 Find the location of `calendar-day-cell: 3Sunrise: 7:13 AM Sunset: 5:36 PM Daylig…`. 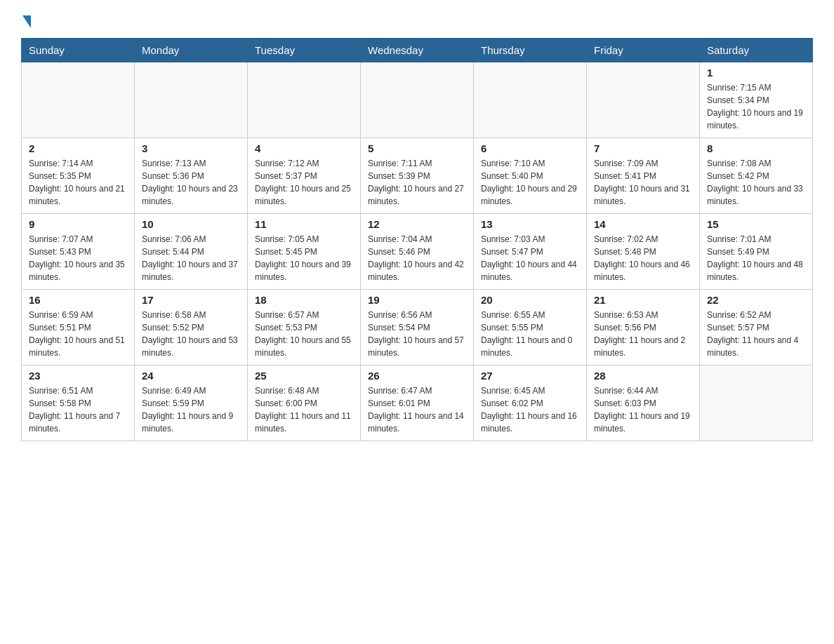

calendar-day-cell: 3Sunrise: 7:13 AM Sunset: 5:36 PM Daylig… is located at coordinates (191, 176).